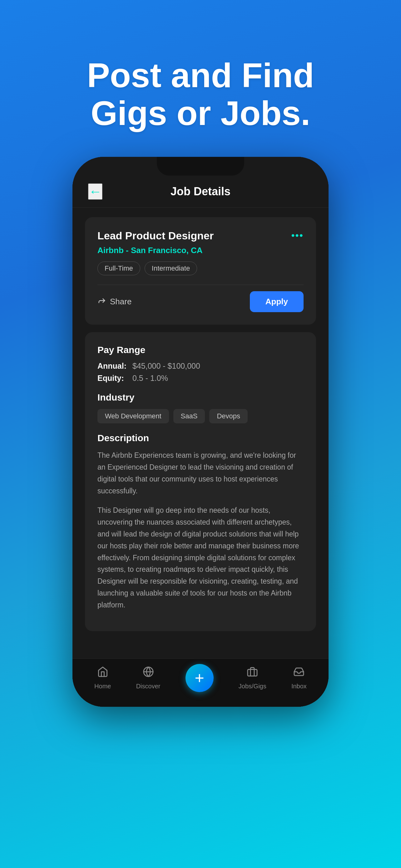 This screenshot has width=401, height=868. What do you see at coordinates (201, 285) in the screenshot?
I see `card-divider` at bounding box center [201, 285].